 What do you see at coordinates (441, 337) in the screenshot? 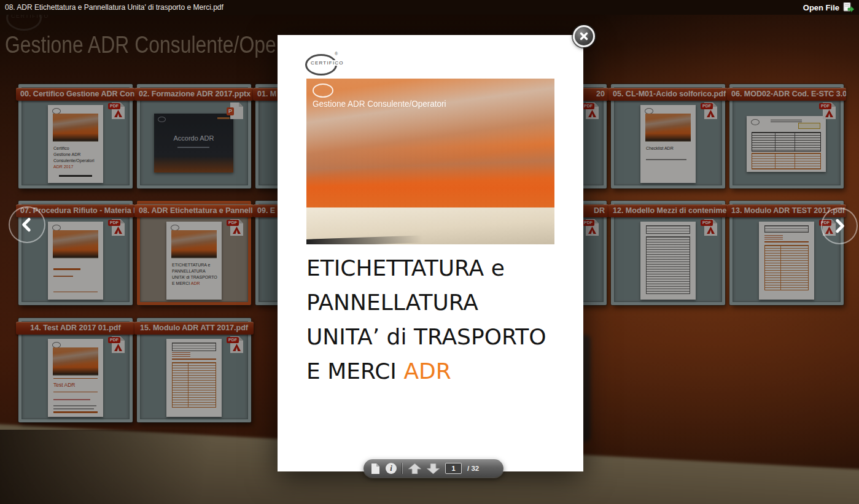
I see `pdf-title-line: UNITA’ di TRASPORTO` at bounding box center [441, 337].